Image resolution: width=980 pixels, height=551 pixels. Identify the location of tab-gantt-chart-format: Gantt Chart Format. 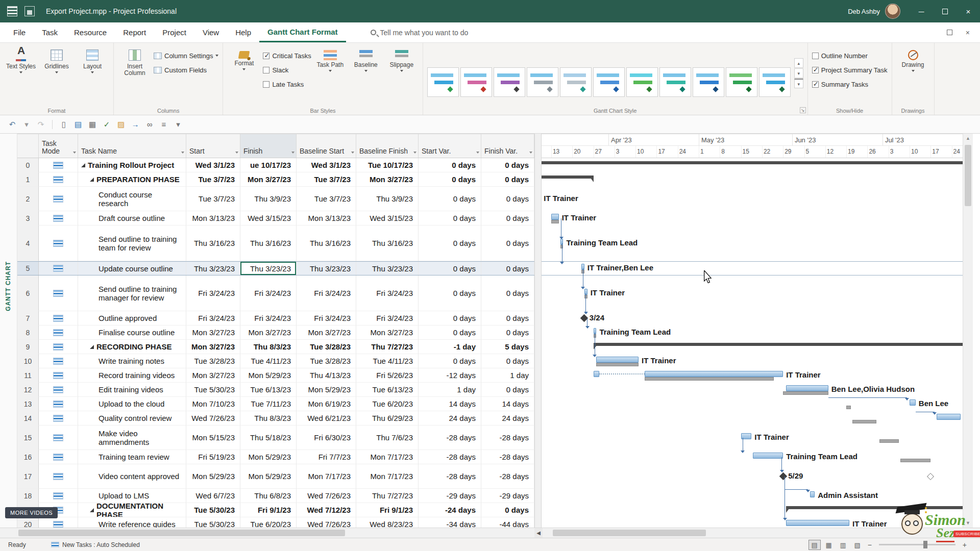
(303, 33).